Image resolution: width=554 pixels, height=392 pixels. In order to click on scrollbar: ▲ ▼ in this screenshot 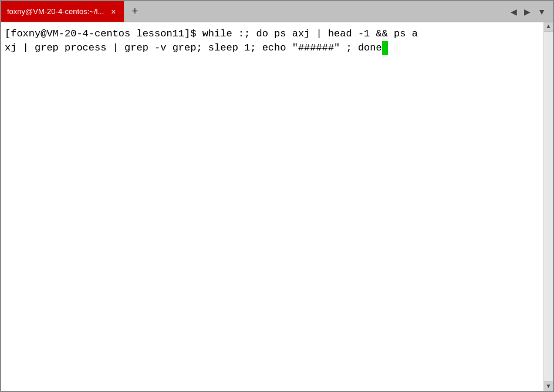, I will do `click(548, 207)`.